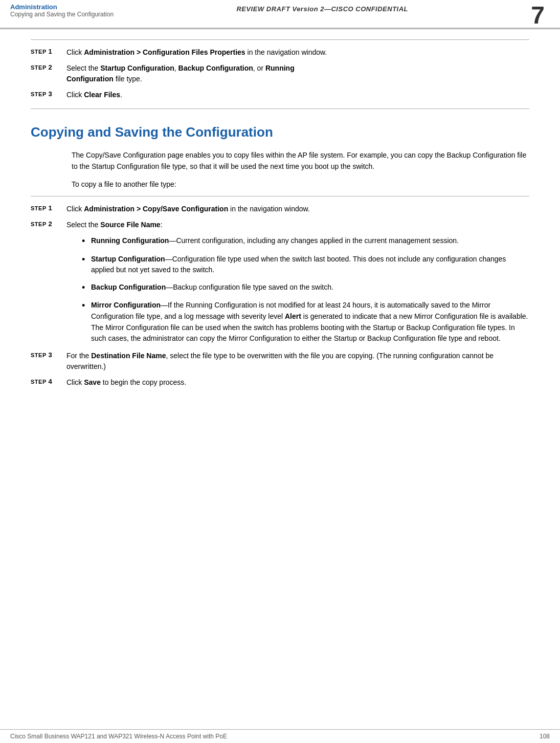 The height and width of the screenshot is (743, 560). What do you see at coordinates (310, 265) in the screenshot?
I see `bullet-startup-config-text: Startup Configuration—Configuration file…` at bounding box center [310, 265].